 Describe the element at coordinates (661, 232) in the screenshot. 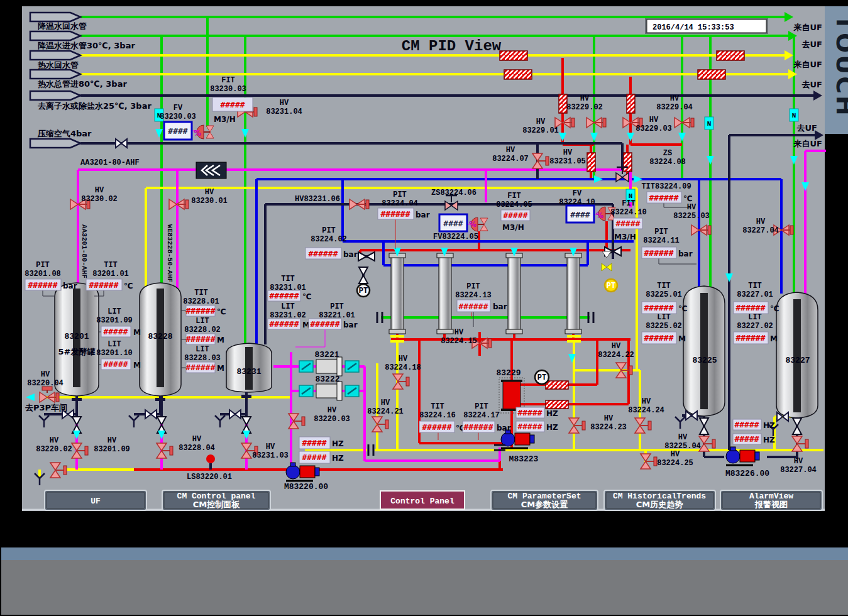

I see `tag-pit83224-11: PIT` at that location.